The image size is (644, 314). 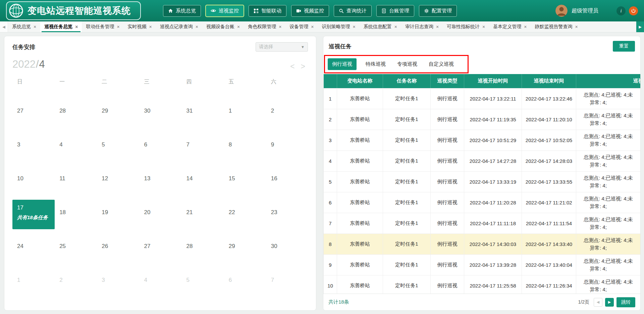 I want to click on table-row: 3东善桥站定时任务1例行巡视2022-04-17 10:51:292022-04…, so click(x=482, y=140).